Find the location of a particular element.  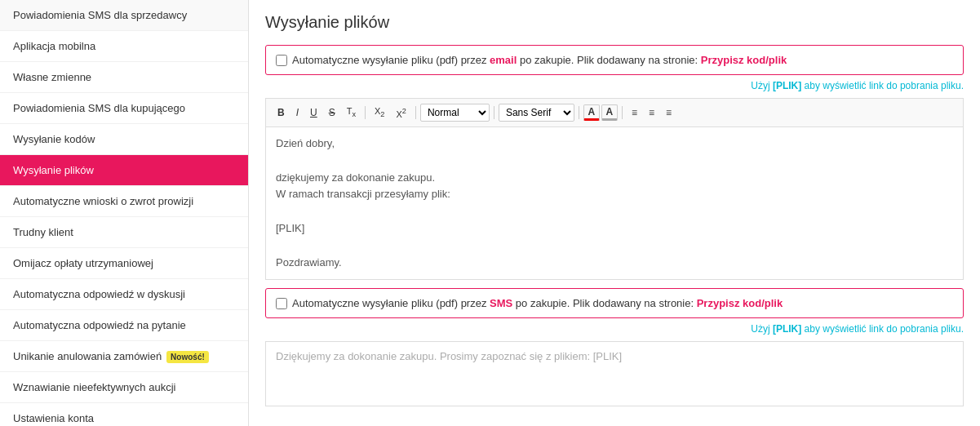

page-title: Wysyłanie plików is located at coordinates (614, 23).